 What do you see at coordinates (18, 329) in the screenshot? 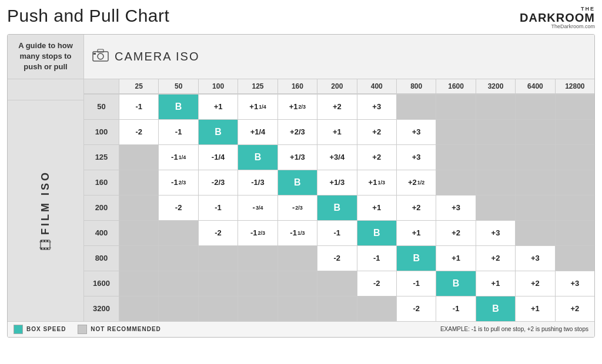
I see `box-speed-swatch` at bounding box center [18, 329].